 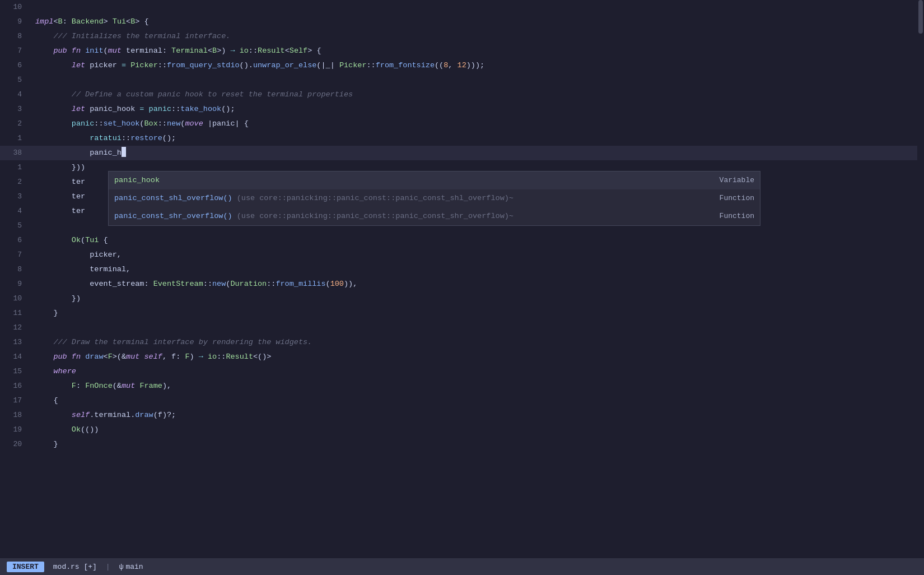 What do you see at coordinates (75, 567) in the screenshot?
I see `status-file: mod.rs [+]` at bounding box center [75, 567].